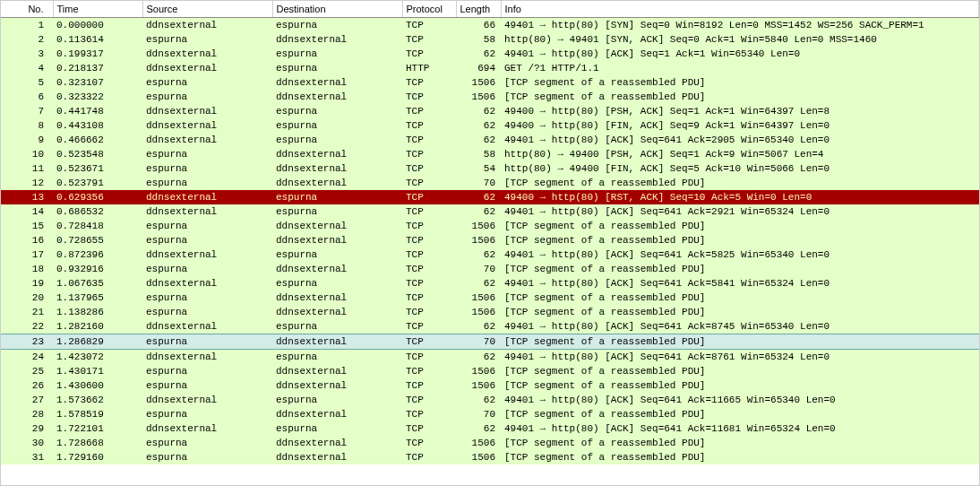 This screenshot has width=980, height=486. I want to click on cell-time: 1.067635, so click(98, 283).